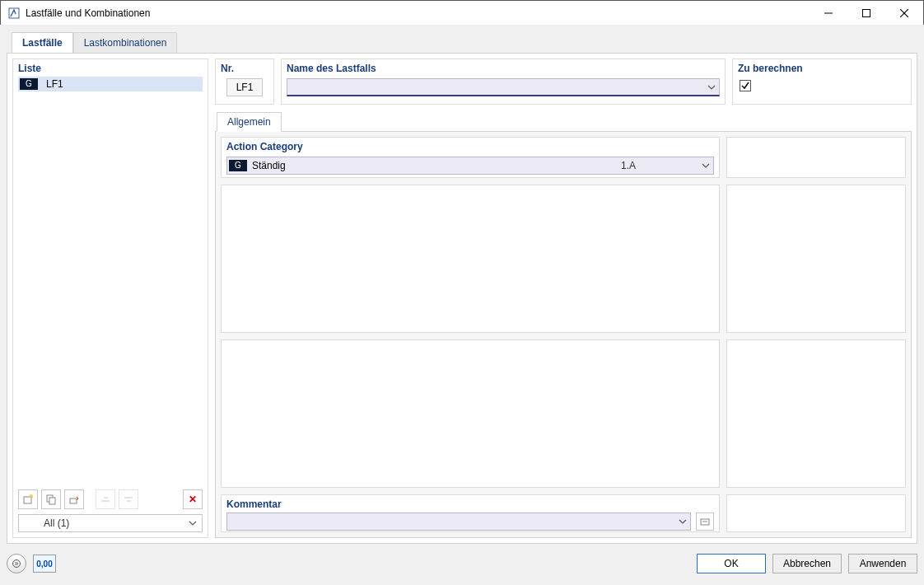 The image size is (924, 585). Describe the element at coordinates (28, 499) in the screenshot. I see `new-loadcase-button` at that location.